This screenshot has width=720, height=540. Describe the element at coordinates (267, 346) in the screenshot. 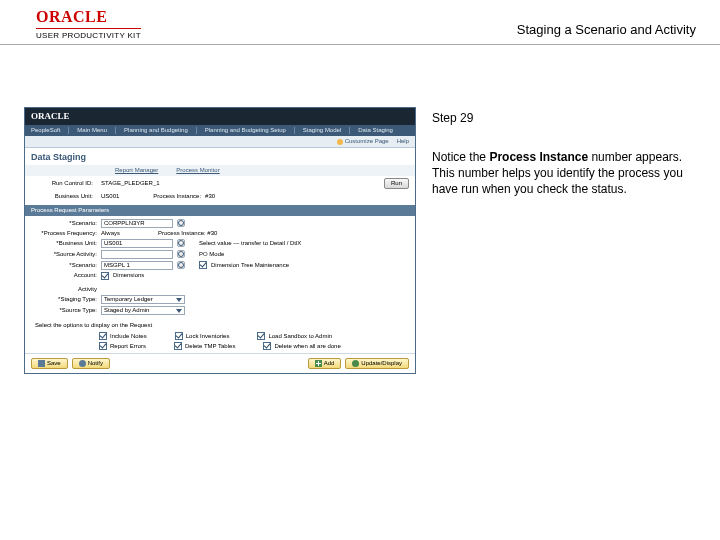

I see `del-done-checkbox` at that location.